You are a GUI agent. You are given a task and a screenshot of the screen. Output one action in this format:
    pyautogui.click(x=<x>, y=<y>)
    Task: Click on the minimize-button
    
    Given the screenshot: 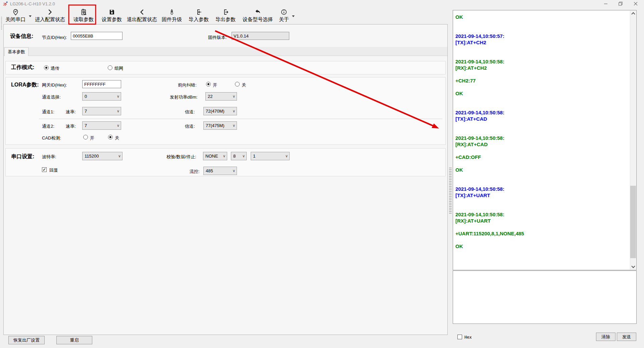 What is the action you would take?
    pyautogui.click(x=606, y=4)
    